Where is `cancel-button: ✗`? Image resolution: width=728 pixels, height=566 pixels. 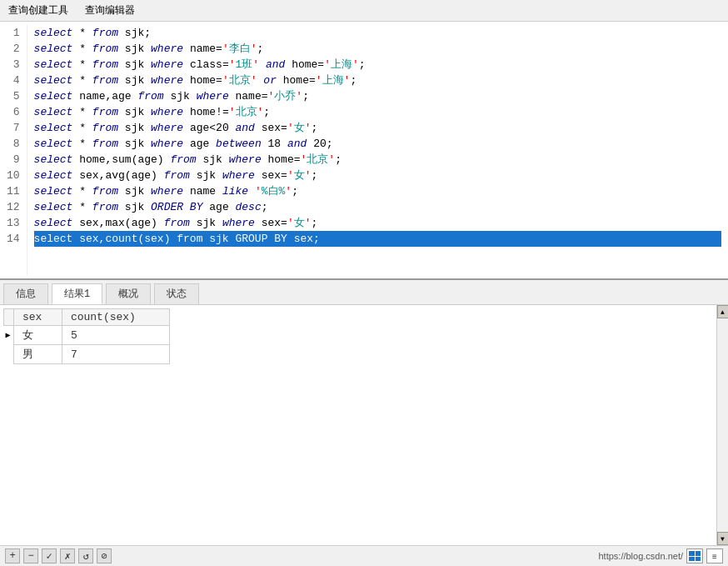 cancel-button: ✗ is located at coordinates (67, 556).